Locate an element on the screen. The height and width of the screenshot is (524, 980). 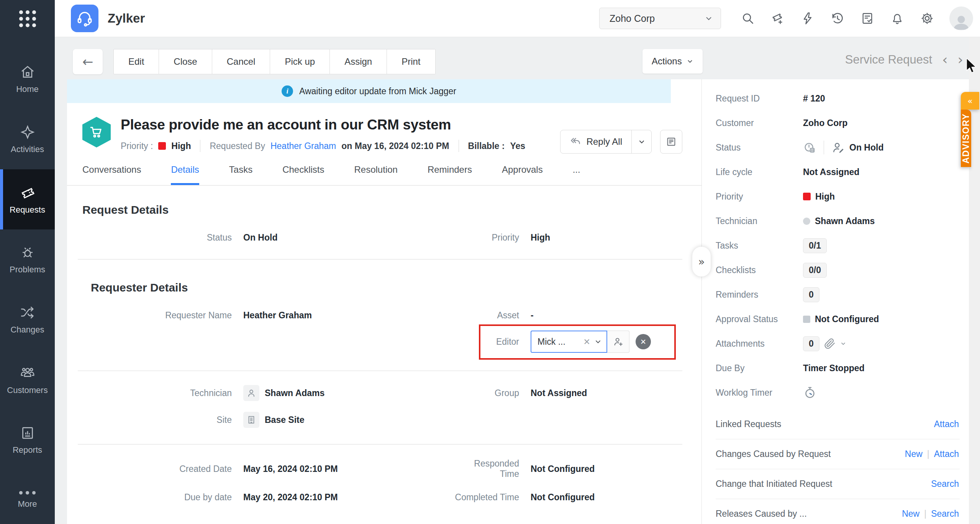
assign-button: Assign is located at coordinates (359, 62).